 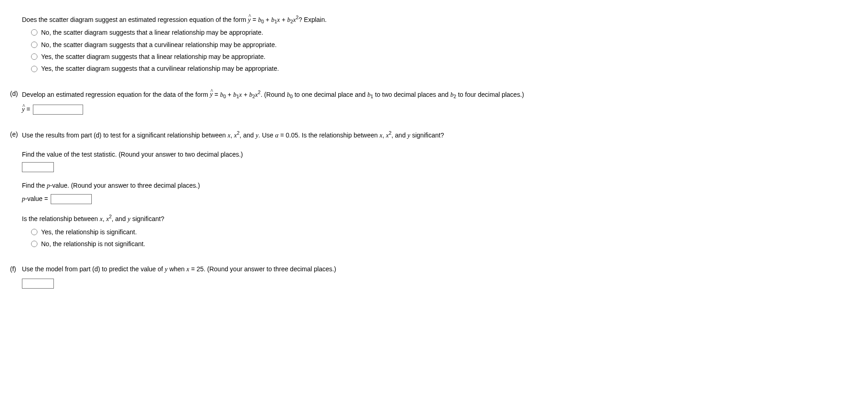 I want to click on question-f-text: Use the model from part (d) to predict t…, so click(x=440, y=269).